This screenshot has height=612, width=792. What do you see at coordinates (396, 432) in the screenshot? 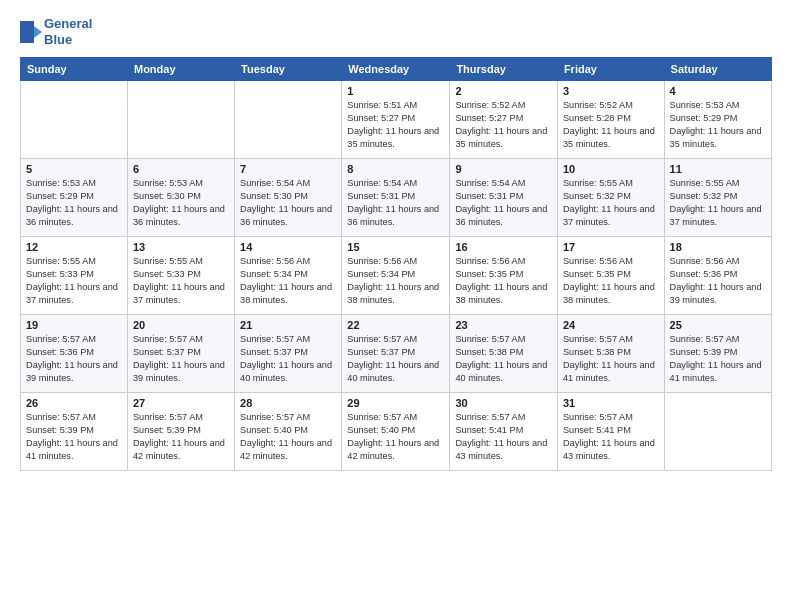
I see `calendar-week-5: 26Sunrise: 5:57 AMSunset: 5:39 PMDayligh…` at bounding box center [396, 432].